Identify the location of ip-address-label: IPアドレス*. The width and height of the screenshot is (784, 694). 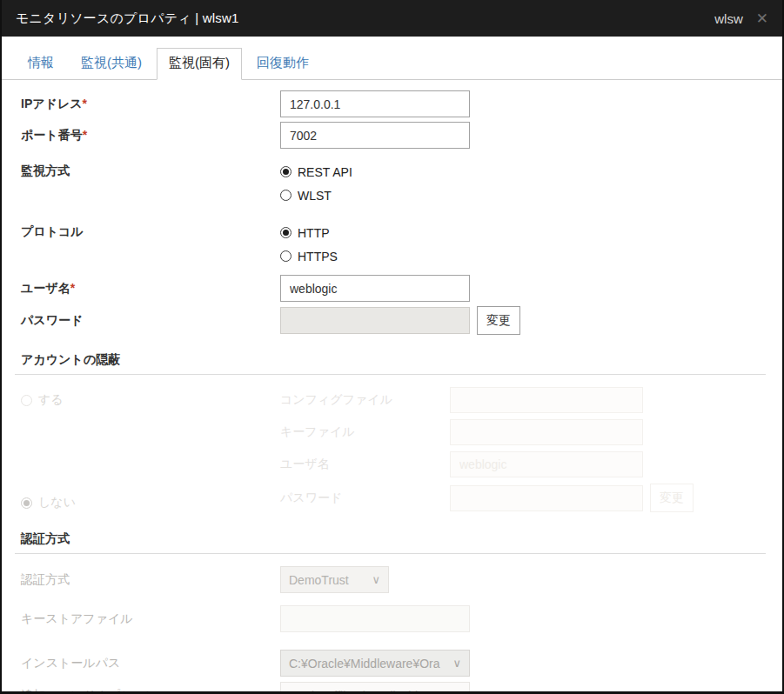
(151, 104).